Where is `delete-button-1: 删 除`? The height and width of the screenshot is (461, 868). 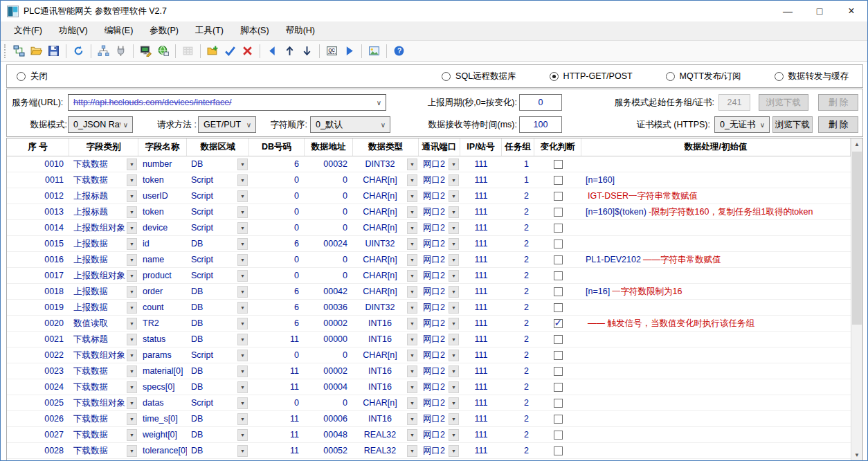
delete-button-1: 删 除 is located at coordinates (838, 102).